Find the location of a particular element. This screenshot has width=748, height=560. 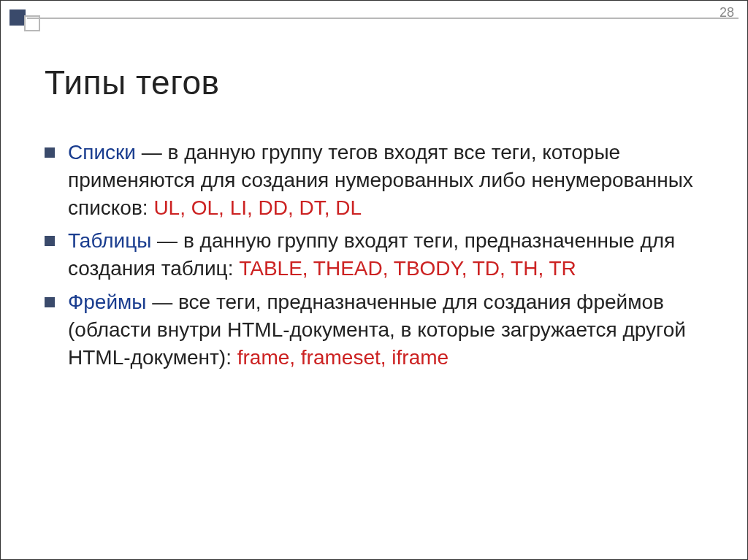

bullet-term: Списки is located at coordinates (102, 152).